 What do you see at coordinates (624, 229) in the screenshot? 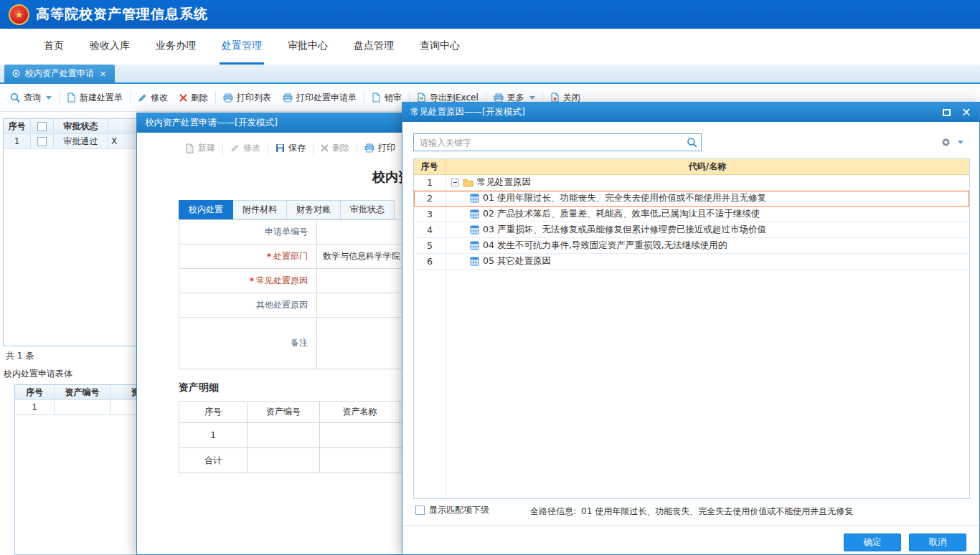
I see `node-label: 03 严重损坏、无法修复或虽能修复但累计修理费已接近或超过市场价值` at bounding box center [624, 229].